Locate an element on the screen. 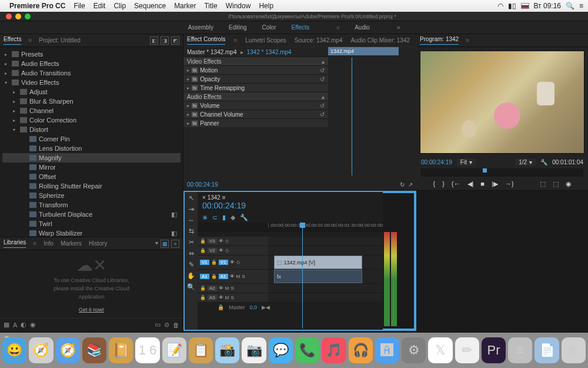 The width and height of the screenshot is (588, 368). dock-app: 📷 is located at coordinates (254, 350).